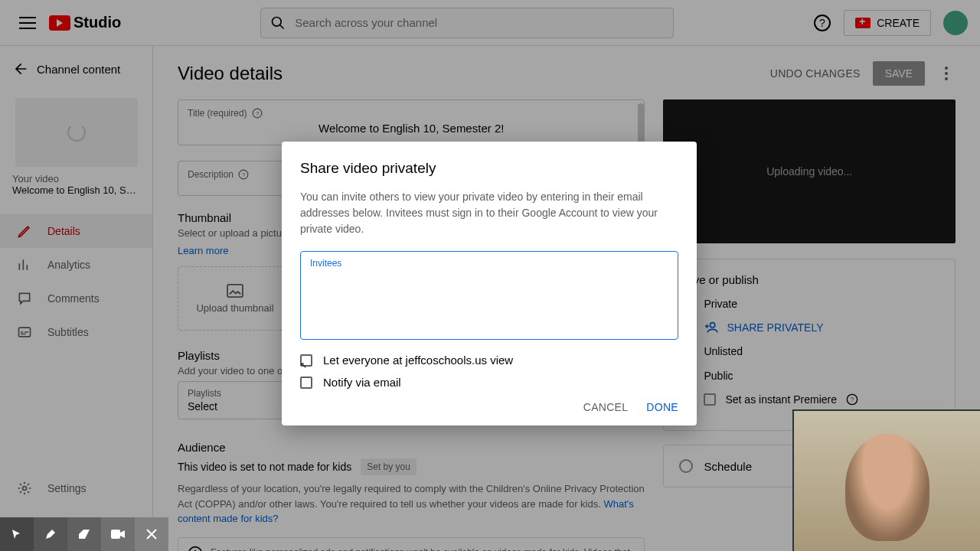 Image resolution: width=980 pixels, height=551 pixels. What do you see at coordinates (84, 534) in the screenshot?
I see `eraser-tool` at bounding box center [84, 534].